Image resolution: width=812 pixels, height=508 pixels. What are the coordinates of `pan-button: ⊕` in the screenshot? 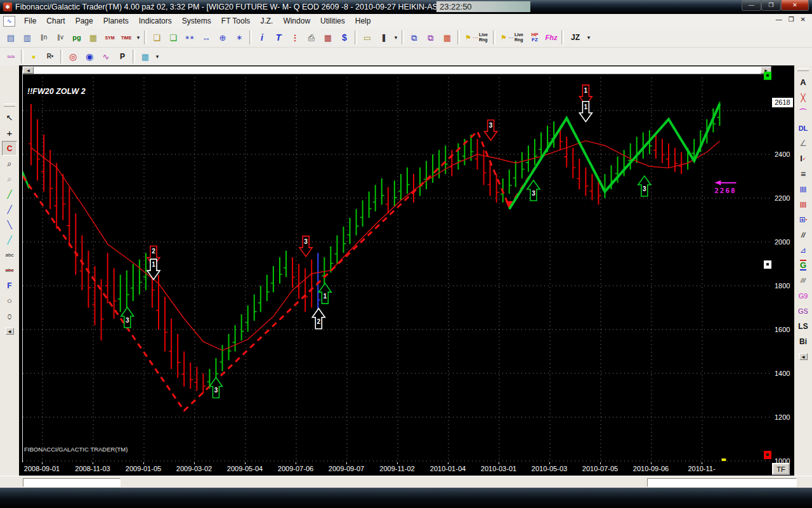 It's located at (223, 38).